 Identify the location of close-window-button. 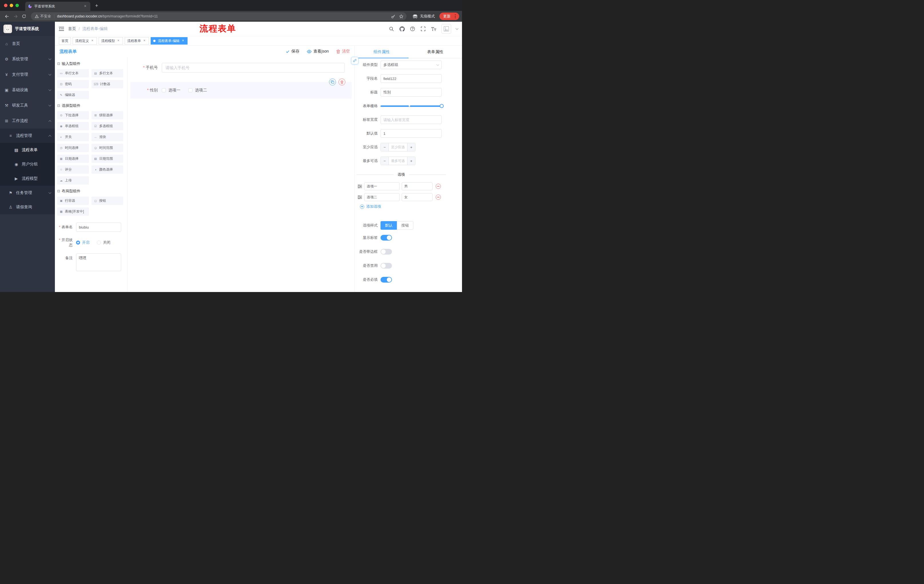
(5, 5).